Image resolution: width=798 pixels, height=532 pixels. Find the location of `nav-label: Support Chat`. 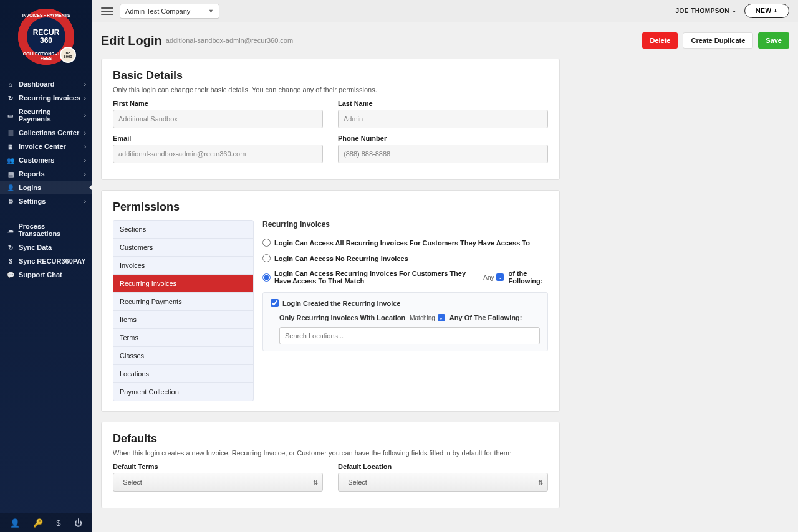

nav-label: Support Chat is located at coordinates (41, 275).